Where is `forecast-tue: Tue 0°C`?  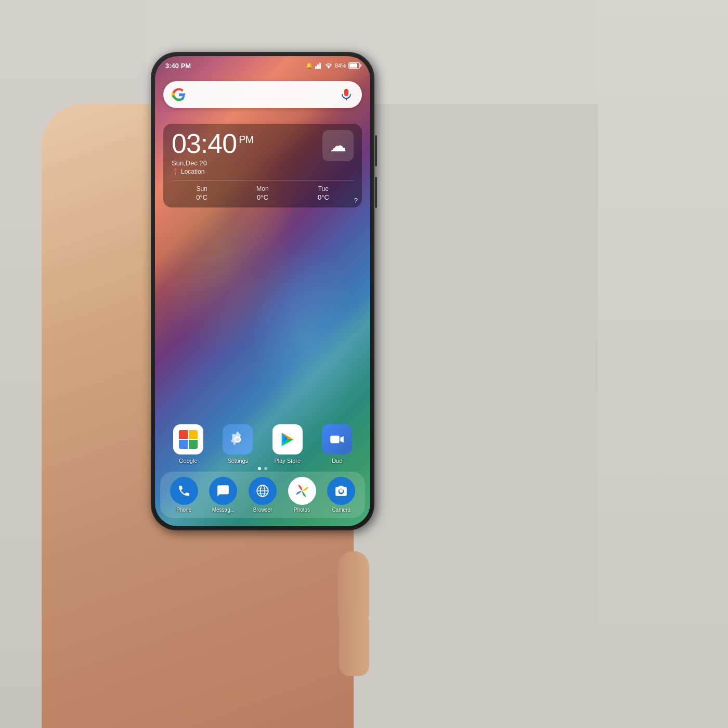
forecast-tue: Tue 0°C is located at coordinates (323, 193).